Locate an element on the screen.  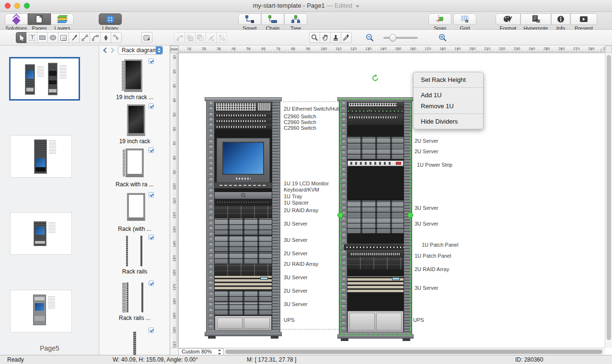
zoom-slider is located at coordinates (407, 37).